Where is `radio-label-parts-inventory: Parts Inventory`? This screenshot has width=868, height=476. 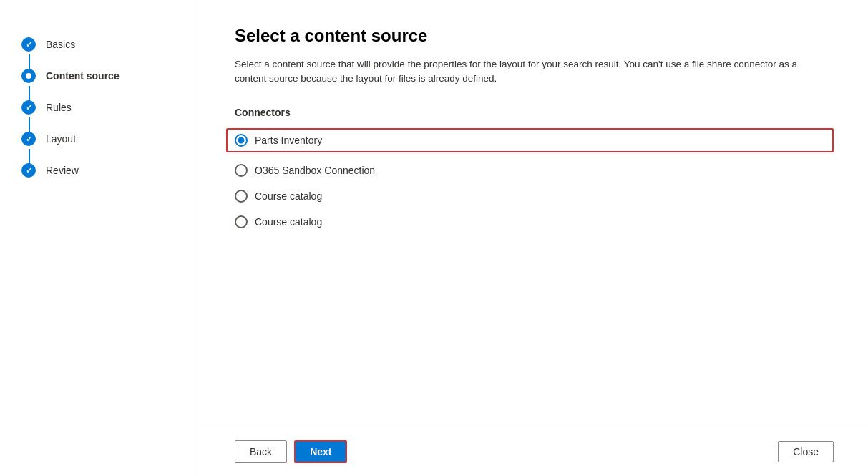 radio-label-parts-inventory: Parts Inventory is located at coordinates (288, 140).